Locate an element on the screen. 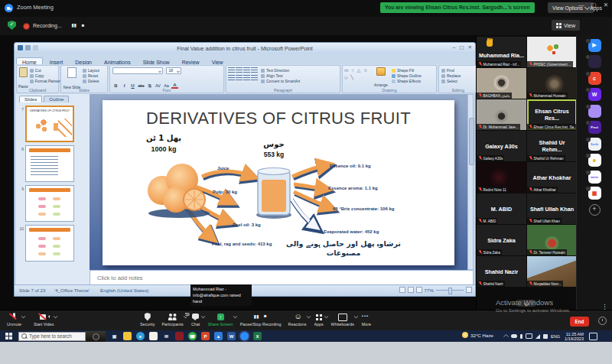 Image resolution: width=612 pixels, height=364 pixels. delete-button: Delete is located at coordinates (91, 81).